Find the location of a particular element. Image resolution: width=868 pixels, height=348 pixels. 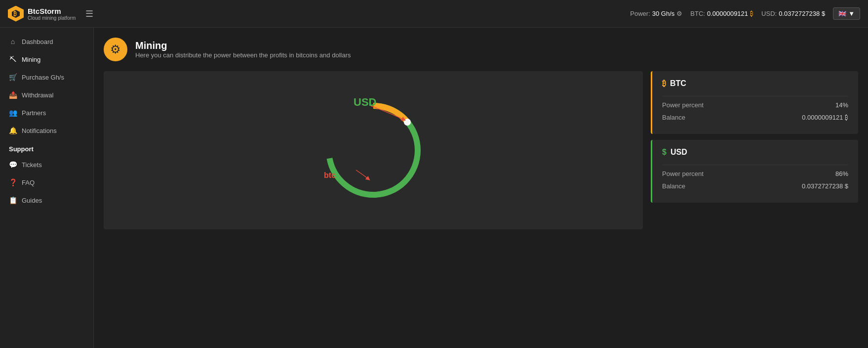

support-section-label: Support is located at coordinates (46, 147).